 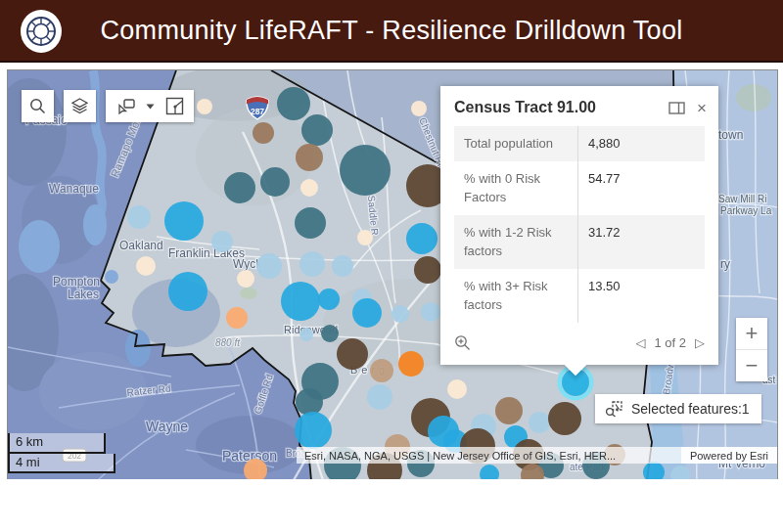 I want to click on map-label: town, so click(x=730, y=135).